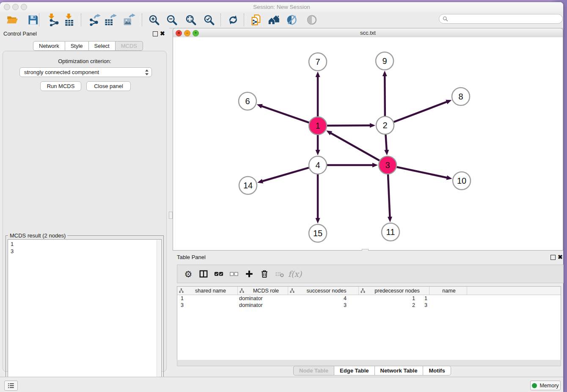 This screenshot has width=567, height=392. I want to click on column-header-label: predecessor nodes, so click(397, 291).